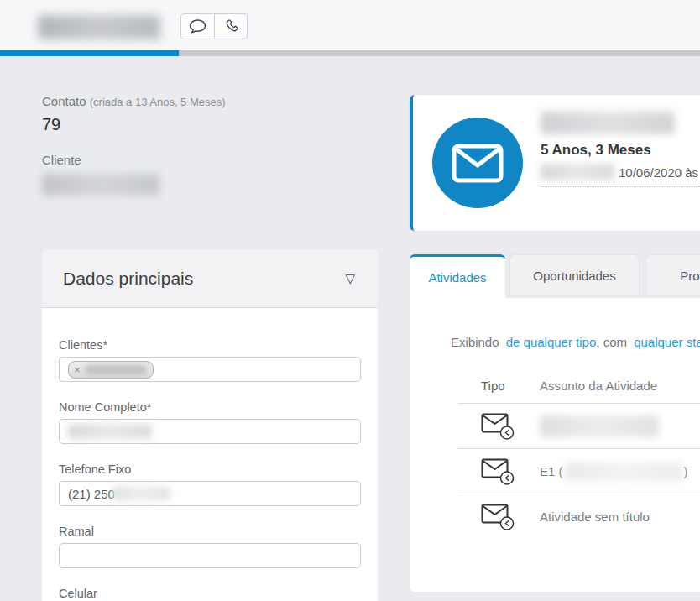 This screenshot has width=700, height=601. I want to click on triangle-down-icon: ▽, so click(350, 279).